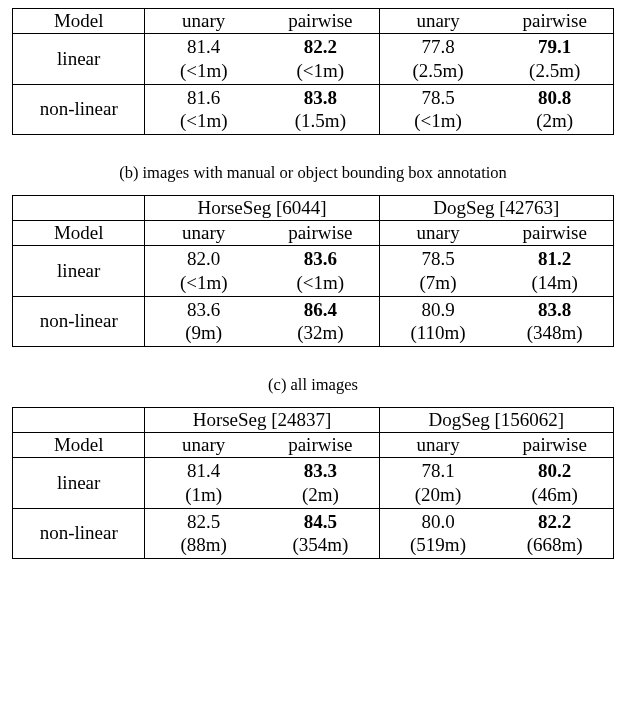 The height and width of the screenshot is (704, 626). Describe the element at coordinates (320, 60) in the screenshot. I see `table-cell: 82.2(<1m)` at that location.